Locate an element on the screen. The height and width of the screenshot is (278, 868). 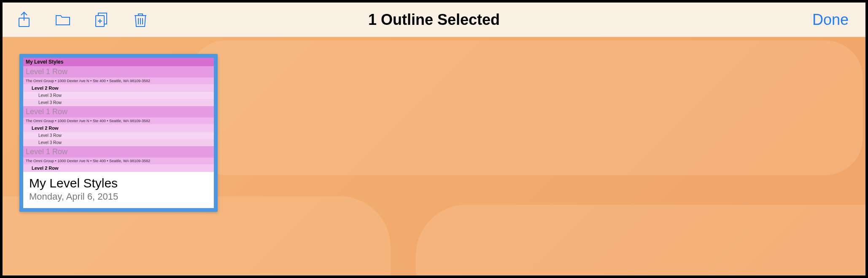
toolbar: 1 Outline Selected Done is located at coordinates (434, 20).